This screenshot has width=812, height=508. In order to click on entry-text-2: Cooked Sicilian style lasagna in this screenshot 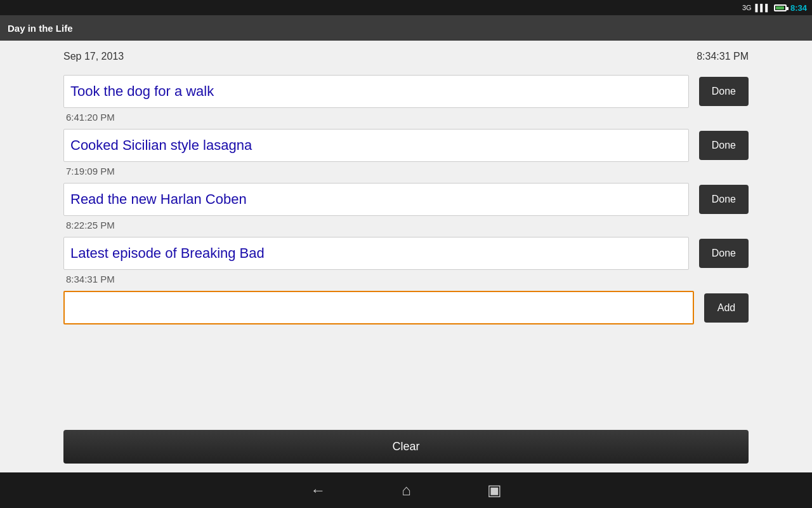, I will do `click(161, 145)`.